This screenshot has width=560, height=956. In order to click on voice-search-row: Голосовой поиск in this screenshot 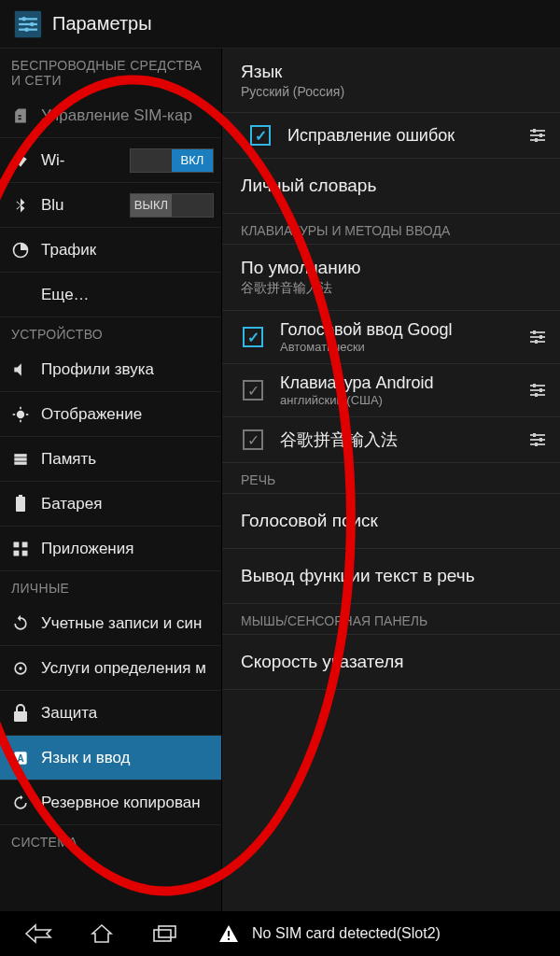, I will do `click(391, 521)`.